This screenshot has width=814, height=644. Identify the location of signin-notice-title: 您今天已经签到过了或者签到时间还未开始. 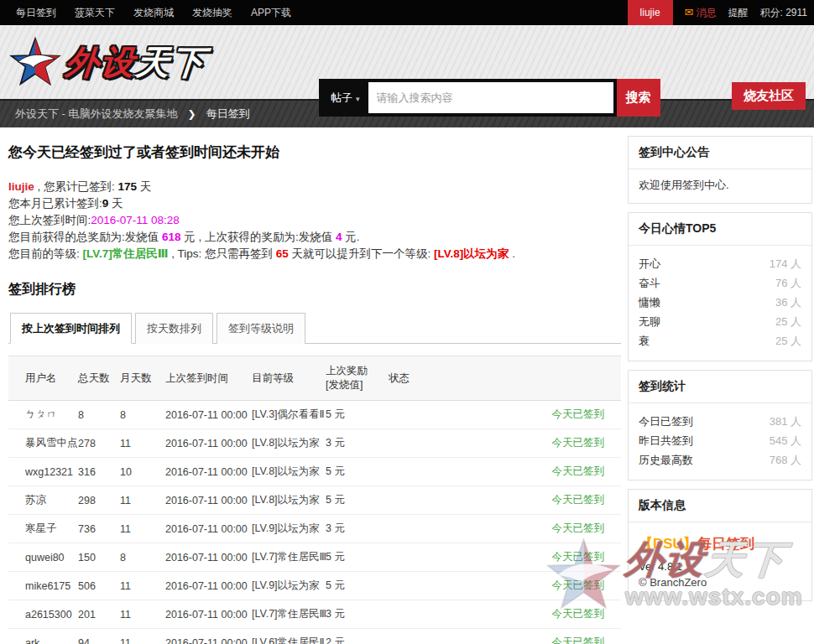
(315, 153).